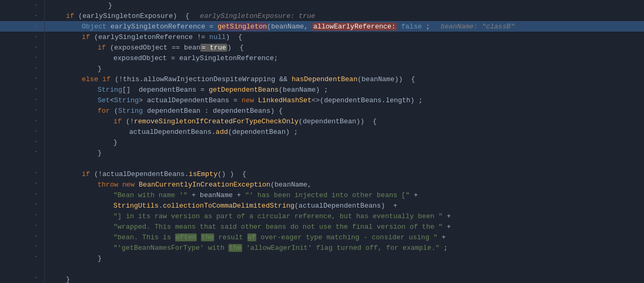 The image size is (644, 283). Describe the element at coordinates (22, 57) in the screenshot. I see `gutter-6: -` at that location.